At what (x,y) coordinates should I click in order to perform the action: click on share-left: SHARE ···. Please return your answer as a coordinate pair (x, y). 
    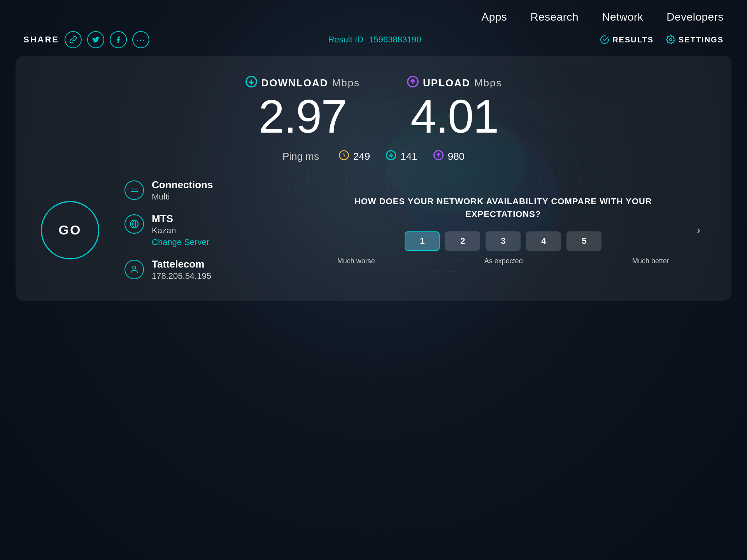
    Looking at the image, I should click on (86, 40).